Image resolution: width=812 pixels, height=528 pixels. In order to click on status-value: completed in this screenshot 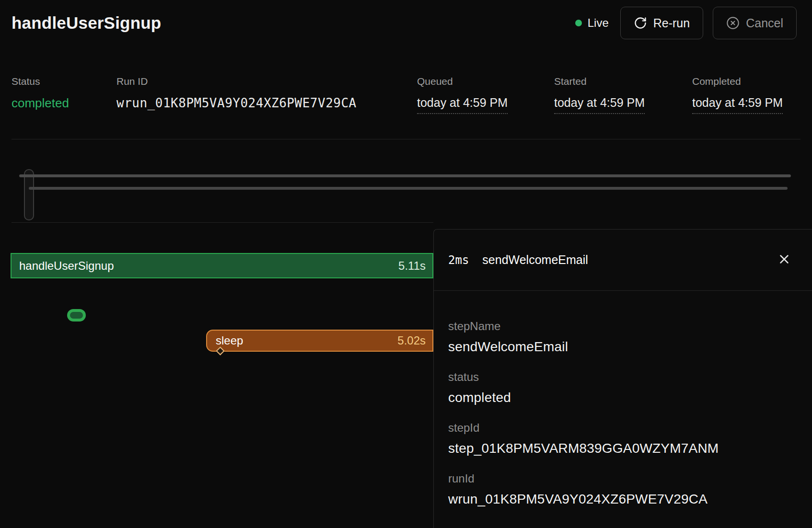, I will do `click(40, 103)`.